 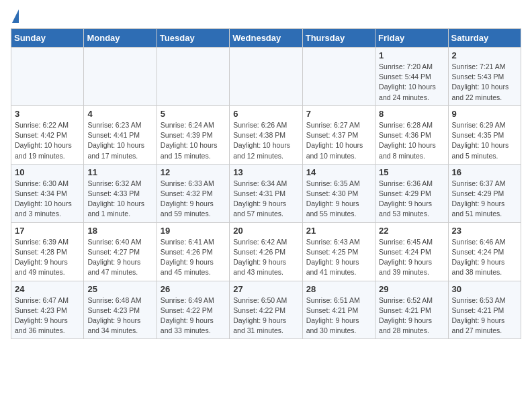 What do you see at coordinates (266, 289) in the screenshot?
I see `day-number: 27` at bounding box center [266, 289].